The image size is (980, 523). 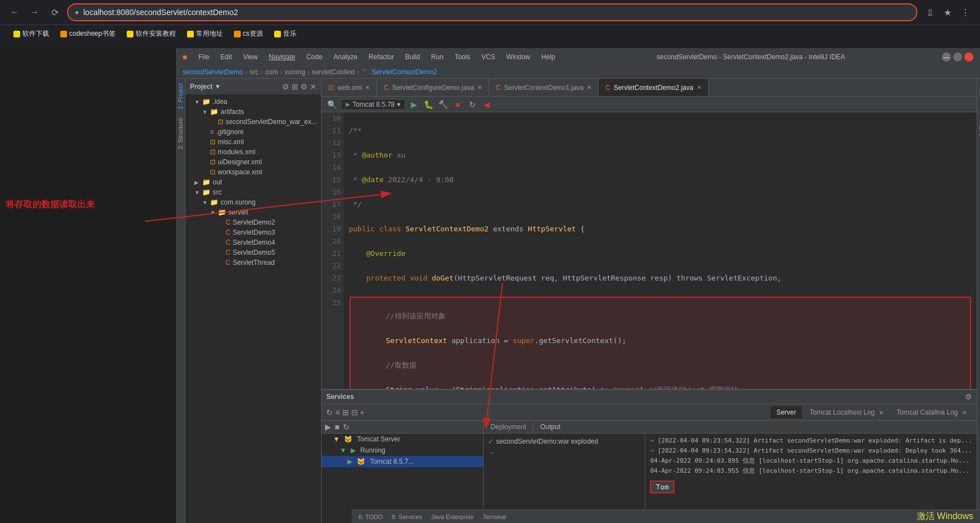 What do you see at coordinates (487, 104) in the screenshot?
I see `more-icon: ◀` at bounding box center [487, 104].